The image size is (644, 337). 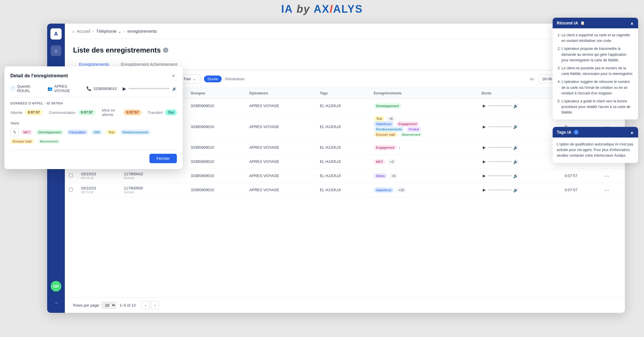 What do you see at coordinates (155, 113) in the screenshot?
I see `stat-transfert-label: Transfert` at bounding box center [155, 113].